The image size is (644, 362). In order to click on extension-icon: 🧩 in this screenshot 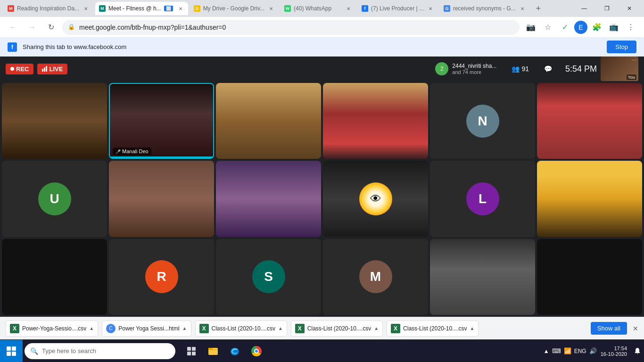, I will do `click(597, 27)`.